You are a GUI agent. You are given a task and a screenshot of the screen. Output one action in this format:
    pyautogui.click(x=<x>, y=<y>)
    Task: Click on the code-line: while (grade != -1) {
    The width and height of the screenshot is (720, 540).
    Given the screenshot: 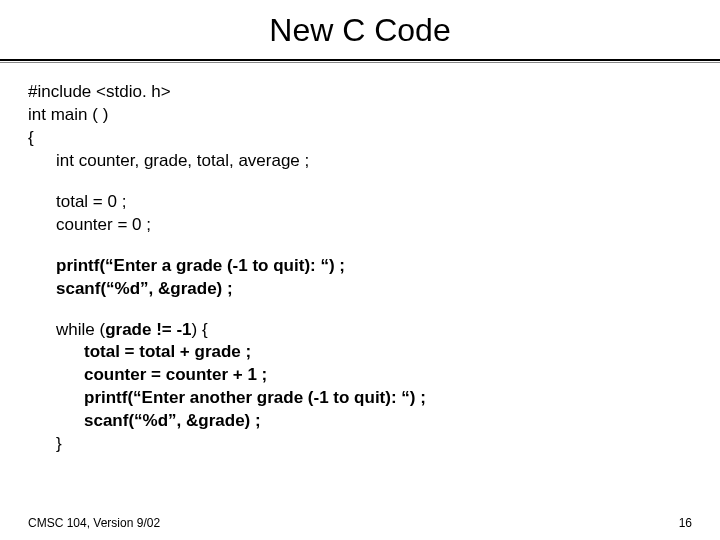 What is the action you would take?
    pyautogui.click(x=360, y=330)
    